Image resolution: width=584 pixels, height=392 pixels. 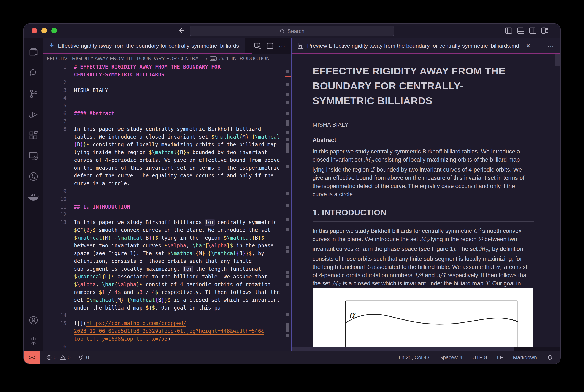 What do you see at coordinates (164, 191) in the screenshot?
I see `code-line: 9` at bounding box center [164, 191].